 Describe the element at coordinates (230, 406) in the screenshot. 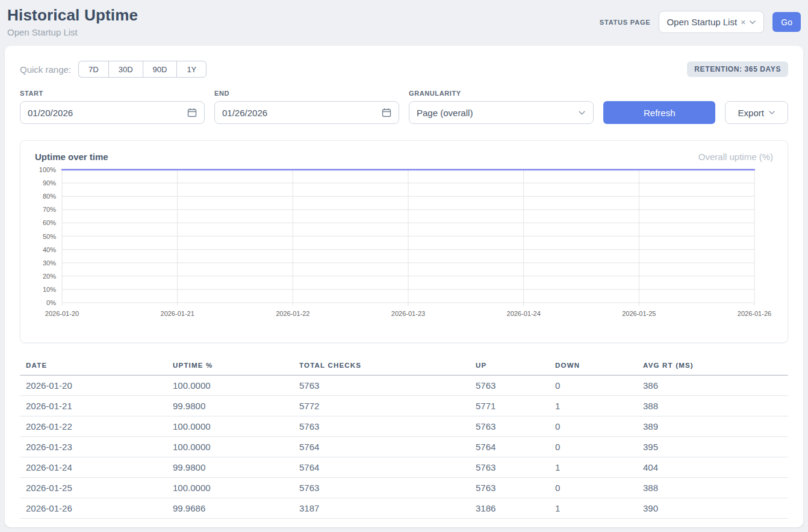

I see `table-cell: 99.9800` at that location.